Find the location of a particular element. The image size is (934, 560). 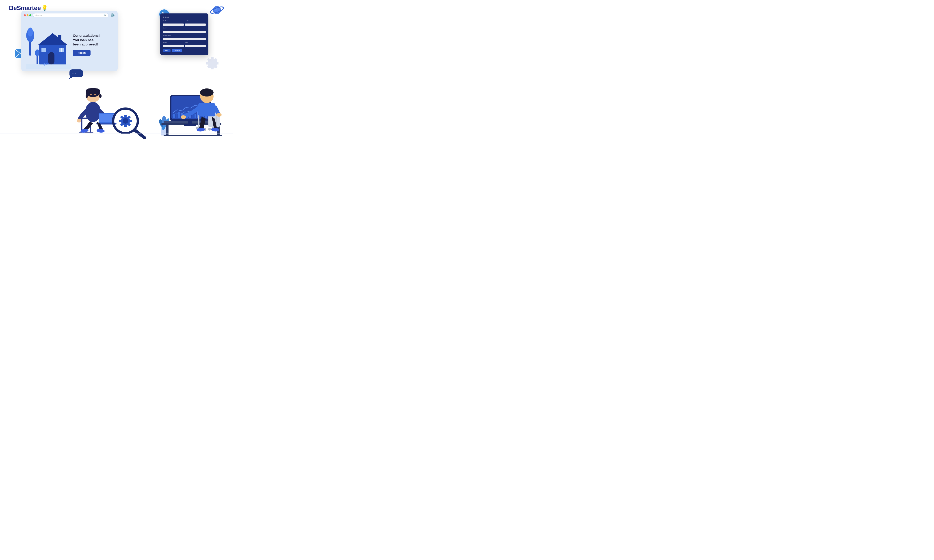

email-label: Email * is located at coordinates (184, 28).